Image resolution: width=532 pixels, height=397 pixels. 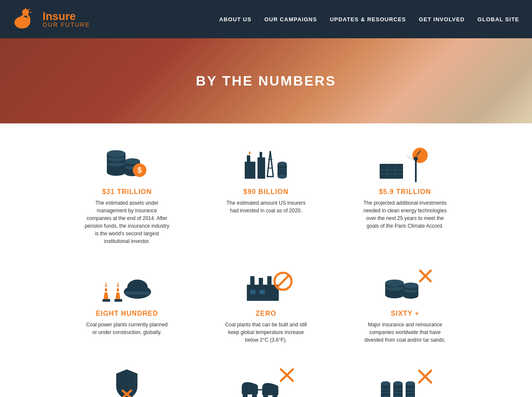 What do you see at coordinates (66, 19) in the screenshot?
I see `logo-text: Insure OUR FUTURE` at bounding box center [66, 19].